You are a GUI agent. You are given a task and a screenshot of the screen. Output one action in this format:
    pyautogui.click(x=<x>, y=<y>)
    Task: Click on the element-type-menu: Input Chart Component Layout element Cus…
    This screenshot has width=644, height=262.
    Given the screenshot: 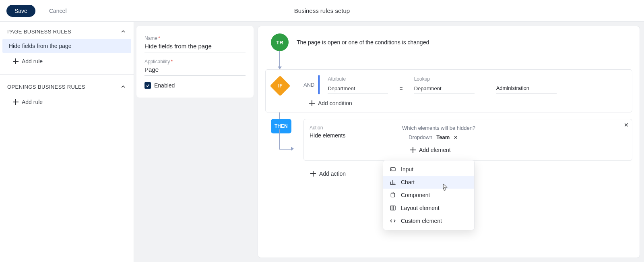 What is the action you would take?
    pyautogui.click(x=429, y=195)
    